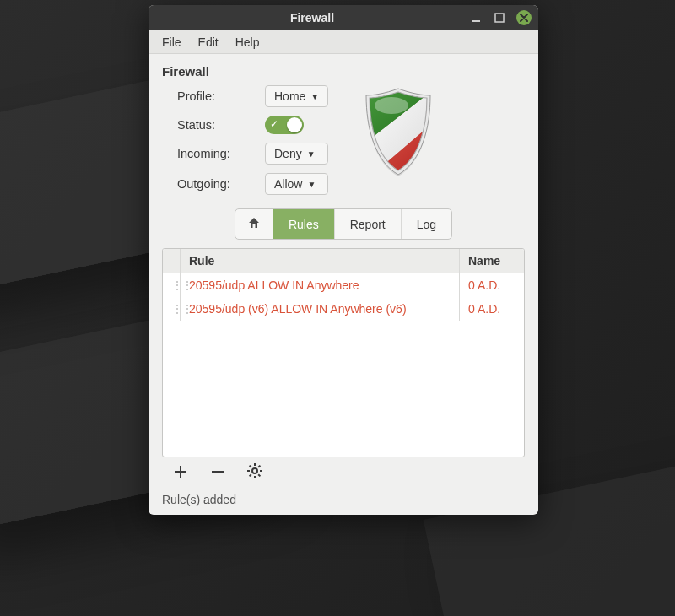 Image resolution: width=675 pixels, height=616 pixels. I want to click on toggle-knob, so click(294, 125).